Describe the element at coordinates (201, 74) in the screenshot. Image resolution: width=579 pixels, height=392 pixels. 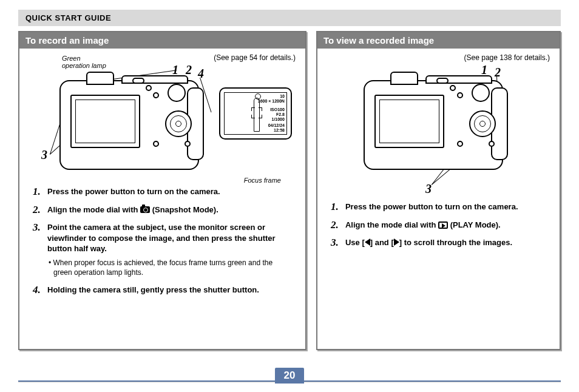
I see `callout-4: 4` at that location.